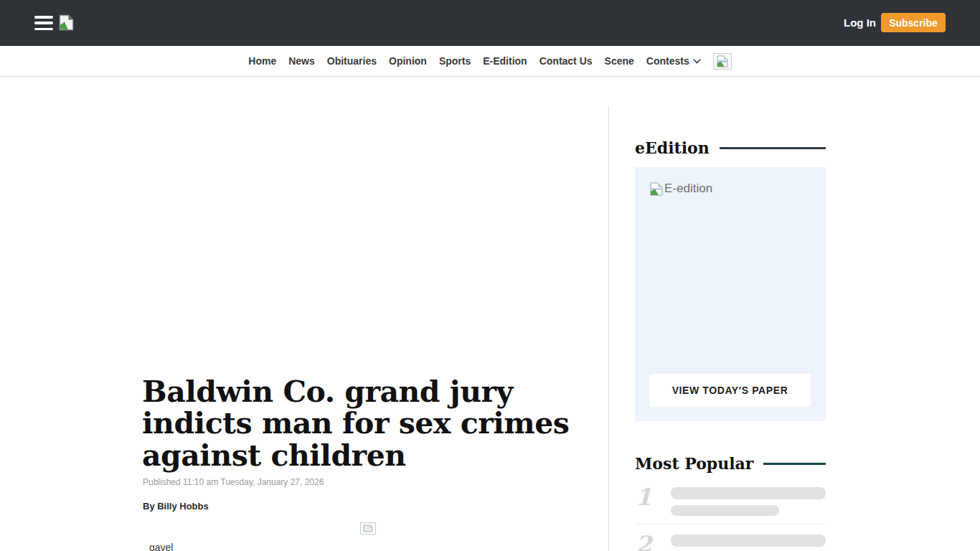 This screenshot has width=980, height=551. Describe the element at coordinates (644, 541) in the screenshot. I see `most-popular-rank: 2` at that location.